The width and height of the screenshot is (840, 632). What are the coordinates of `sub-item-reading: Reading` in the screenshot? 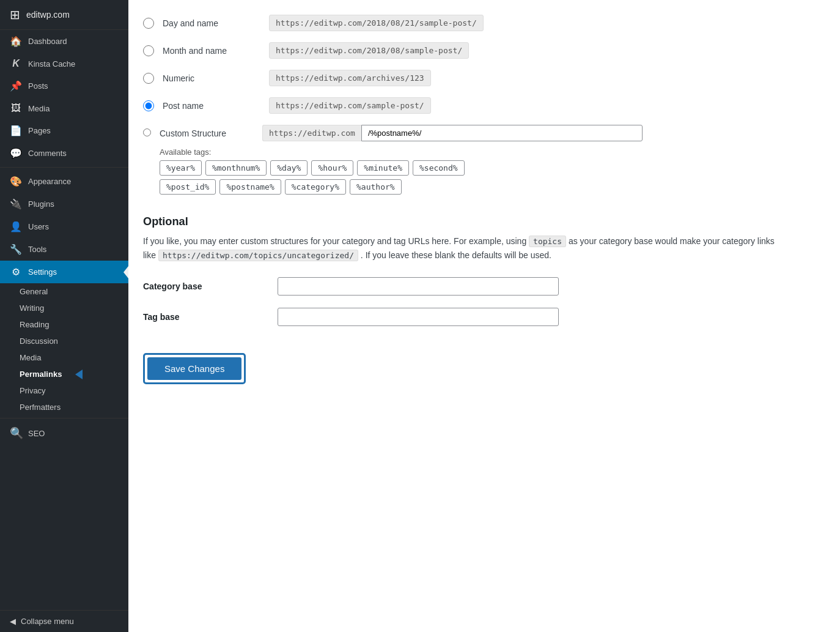 It's located at (64, 324).